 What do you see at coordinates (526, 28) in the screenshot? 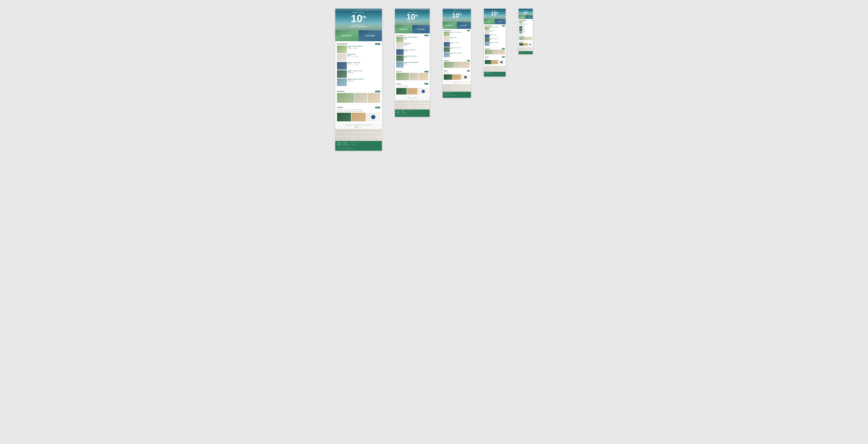
I see `business-item: HOTEL` at bounding box center [526, 28].